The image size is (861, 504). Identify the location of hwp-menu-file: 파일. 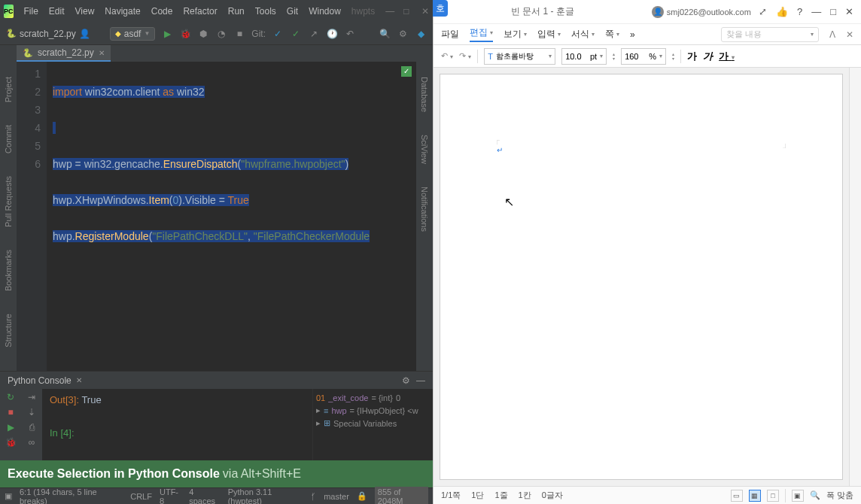
(450, 35).